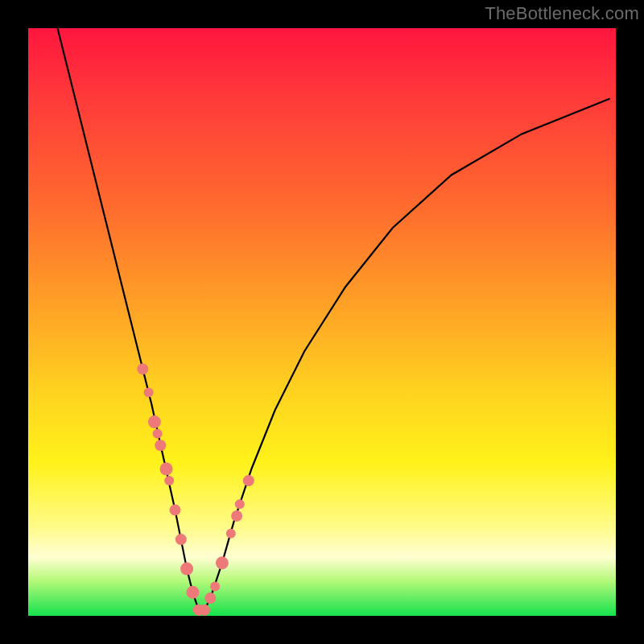 This screenshot has height=644, width=644. I want to click on highlighted-points-group, so click(195, 489).